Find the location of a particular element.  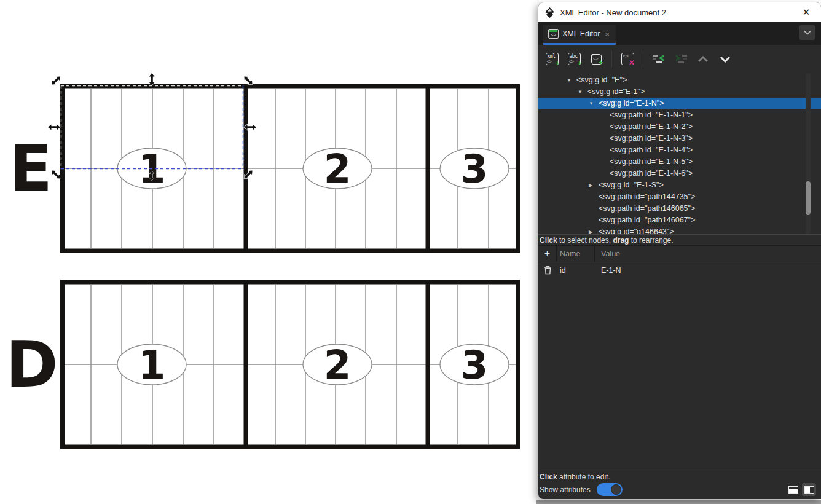

dialog-titlebar: XML Editor - New document 2 ✕ is located at coordinates (680, 12).